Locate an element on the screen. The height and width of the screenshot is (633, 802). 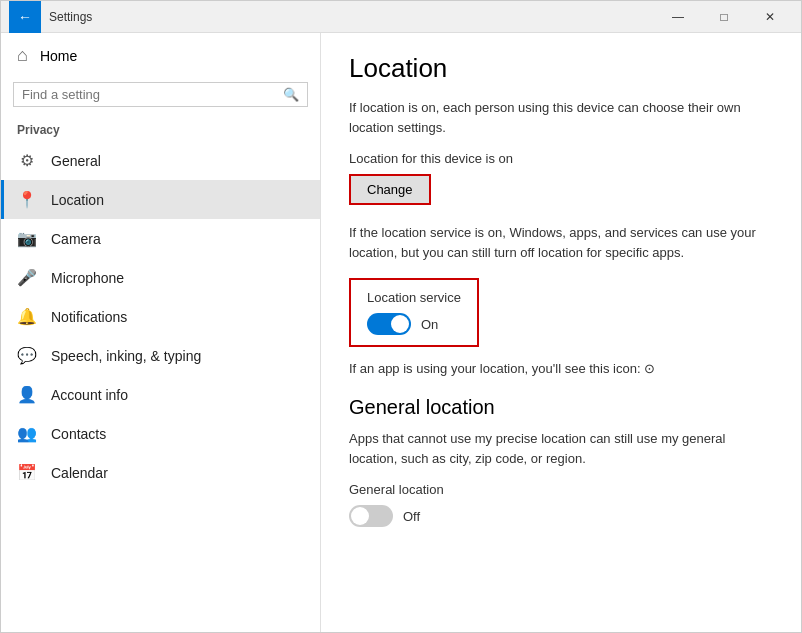
device-status: Location for this device is on is located at coordinates (561, 158).